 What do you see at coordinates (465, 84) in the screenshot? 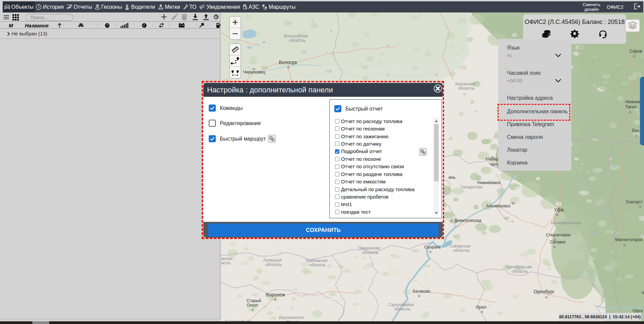
I see `svg-text: Кировская` at bounding box center [465, 84].